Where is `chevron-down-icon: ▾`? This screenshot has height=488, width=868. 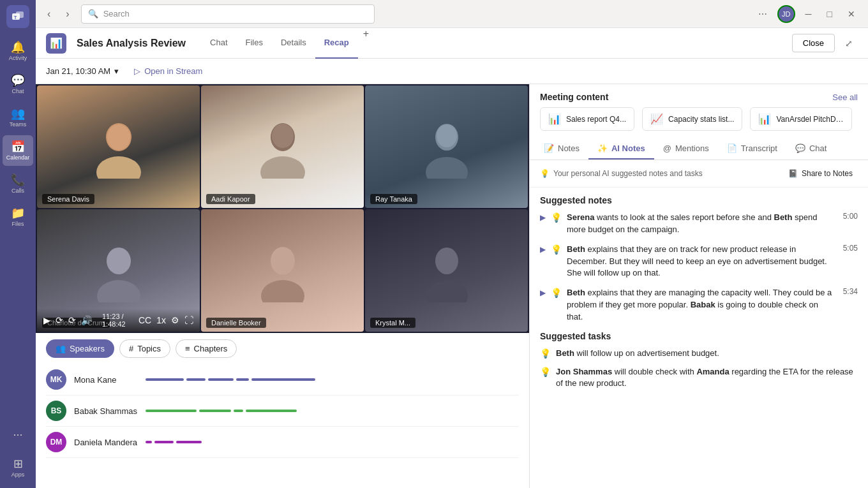
chevron-down-icon: ▾ is located at coordinates (116, 71).